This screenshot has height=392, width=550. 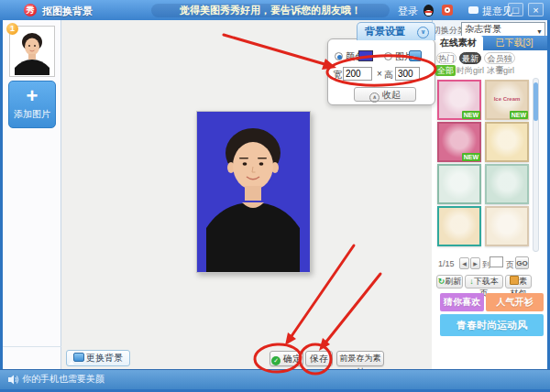 I want to click on filter-hot: 热门, so click(x=446, y=59).